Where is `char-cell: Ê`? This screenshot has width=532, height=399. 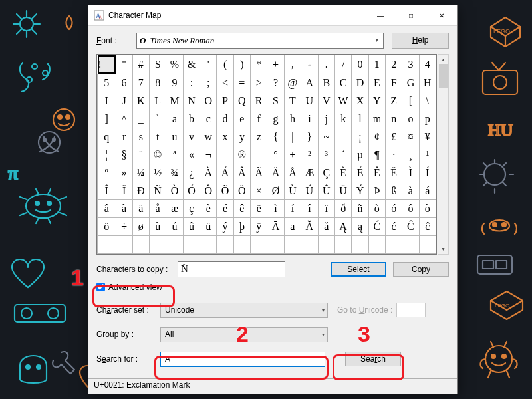 char-cell: Ê is located at coordinates (376, 173).